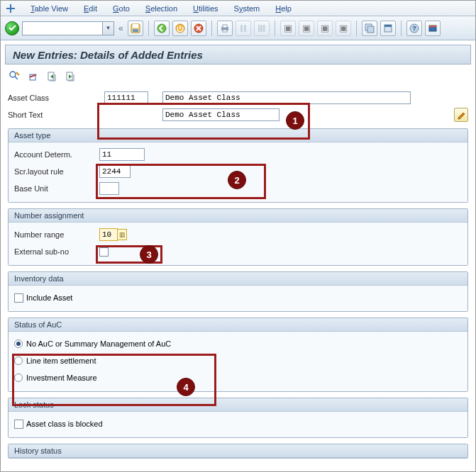 This screenshot has width=476, height=472. What do you see at coordinates (238, 215) in the screenshot?
I see `group-number-assignment-title: Number assignment` at bounding box center [238, 215].